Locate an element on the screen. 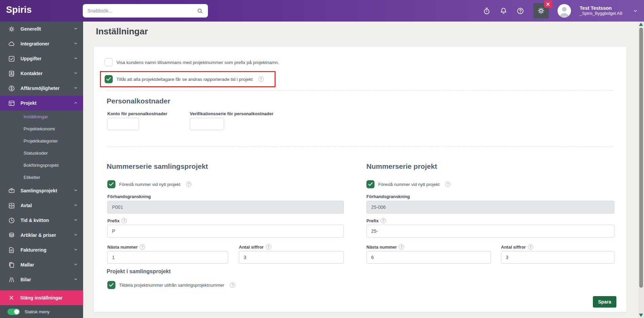  account-input is located at coordinates (123, 124).